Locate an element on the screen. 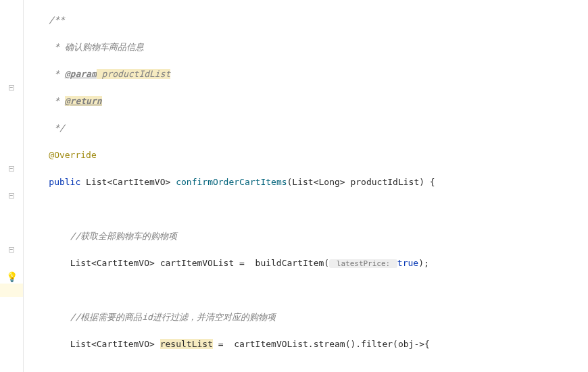 The image size is (588, 372). comment: //根据需要的商品id进行过滤，并清空对应的购物项 is located at coordinates (173, 317).